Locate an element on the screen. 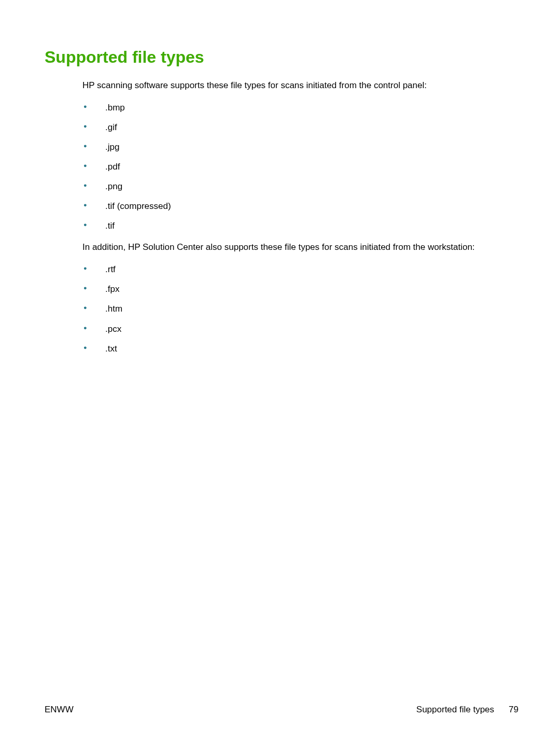 Image resolution: width=560 pixels, height=745 pixels. intro-paragraph-2: In addition, HP Solution Center also sup… is located at coordinates (301, 247).